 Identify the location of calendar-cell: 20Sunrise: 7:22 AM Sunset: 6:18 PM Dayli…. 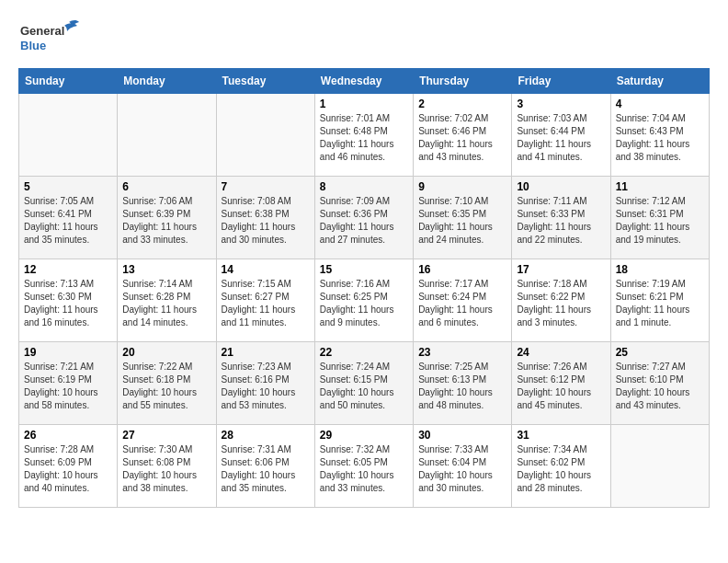
(167, 384).